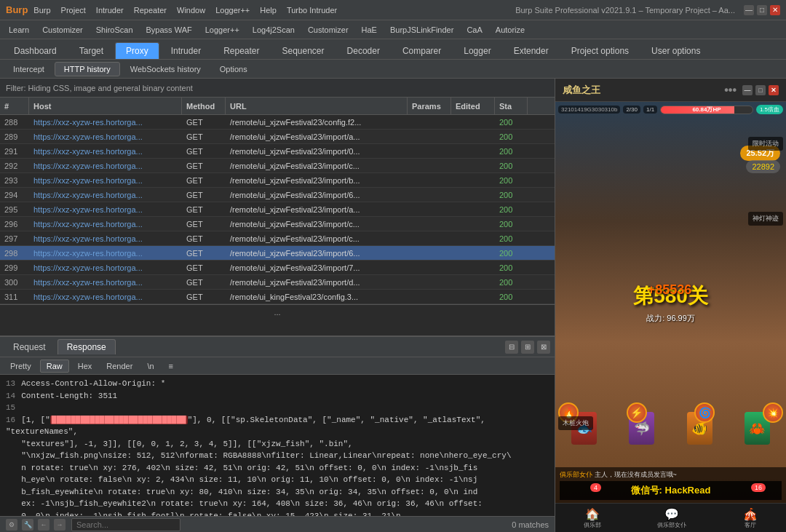  What do you see at coordinates (277, 239) in the screenshot?
I see `table-row: 297 https://xxz-xyzw-res.hortorga... GET…` at bounding box center [277, 239].